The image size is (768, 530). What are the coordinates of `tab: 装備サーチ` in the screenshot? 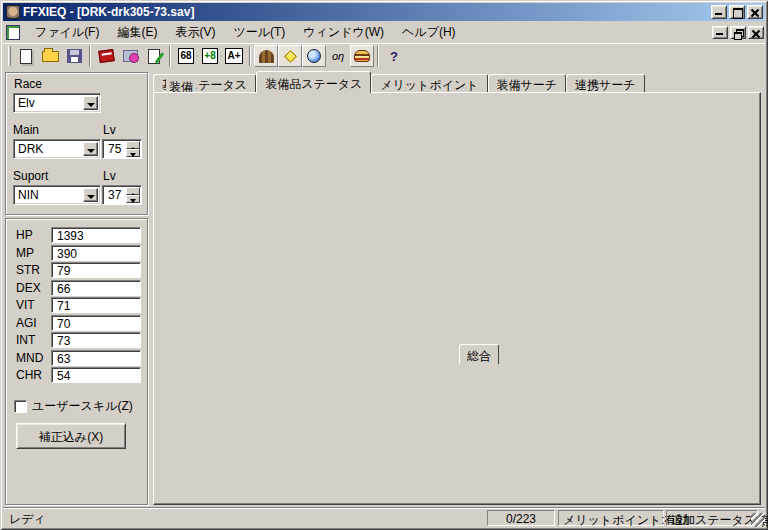 It's located at (528, 83).